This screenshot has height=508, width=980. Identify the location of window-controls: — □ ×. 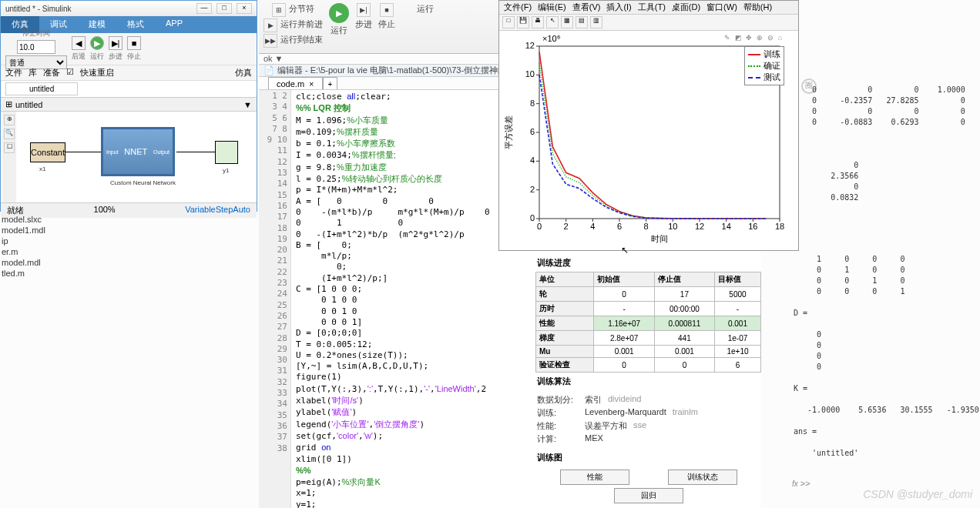
(224, 8).